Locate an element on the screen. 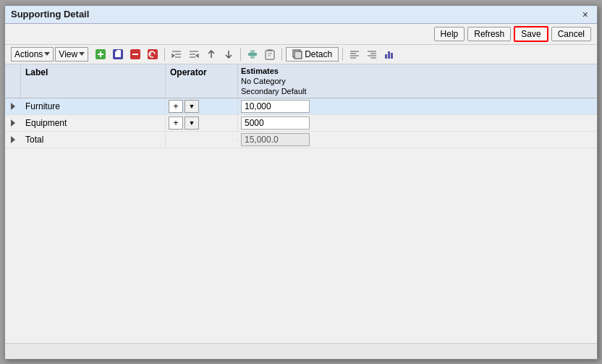  column-header-row: Label Operator Estimates No Category Sec… is located at coordinates (301, 82).